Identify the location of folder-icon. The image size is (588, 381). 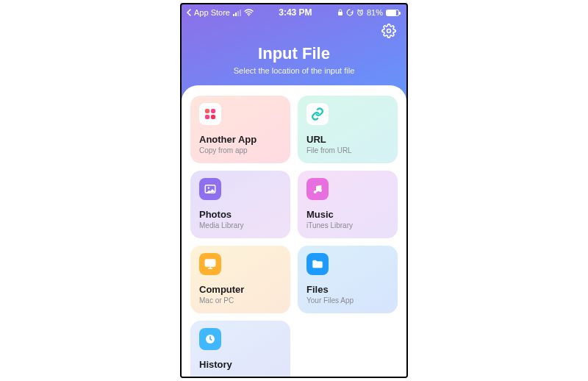
(318, 264).